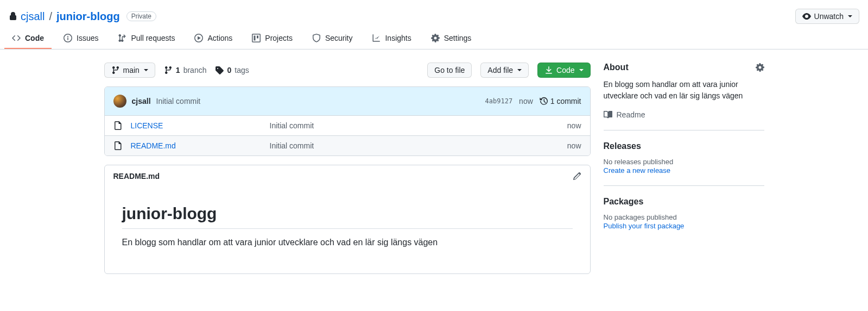 Image resolution: width=868 pixels, height=311 pixels. What do you see at coordinates (256, 38) in the screenshot?
I see `project-icon` at bounding box center [256, 38].